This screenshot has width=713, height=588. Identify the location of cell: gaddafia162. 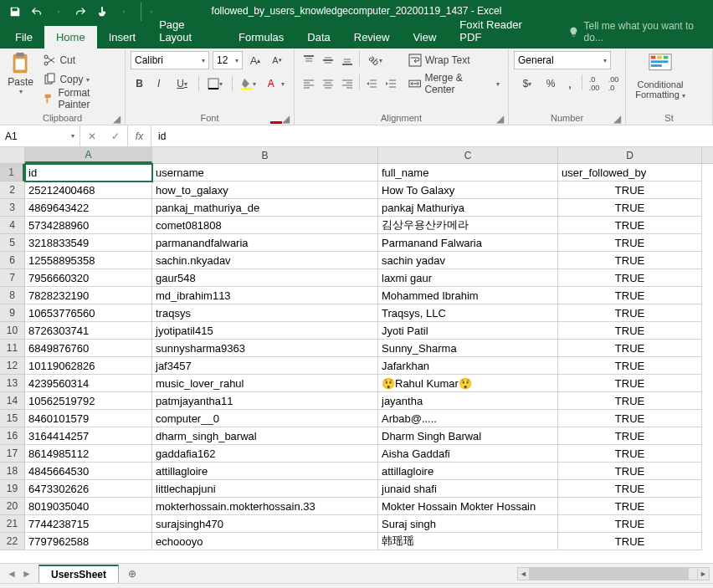
(265, 453).